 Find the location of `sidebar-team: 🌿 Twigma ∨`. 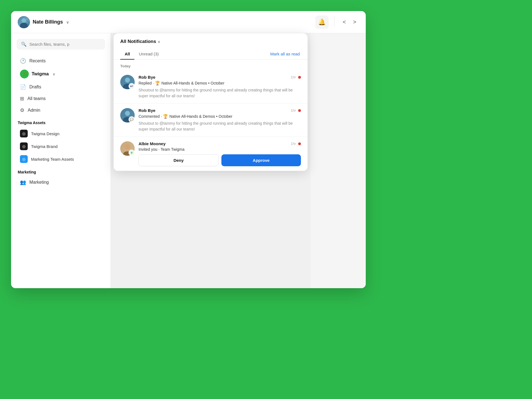

sidebar-team: 🌿 Twigma ∨ is located at coordinates (61, 74).